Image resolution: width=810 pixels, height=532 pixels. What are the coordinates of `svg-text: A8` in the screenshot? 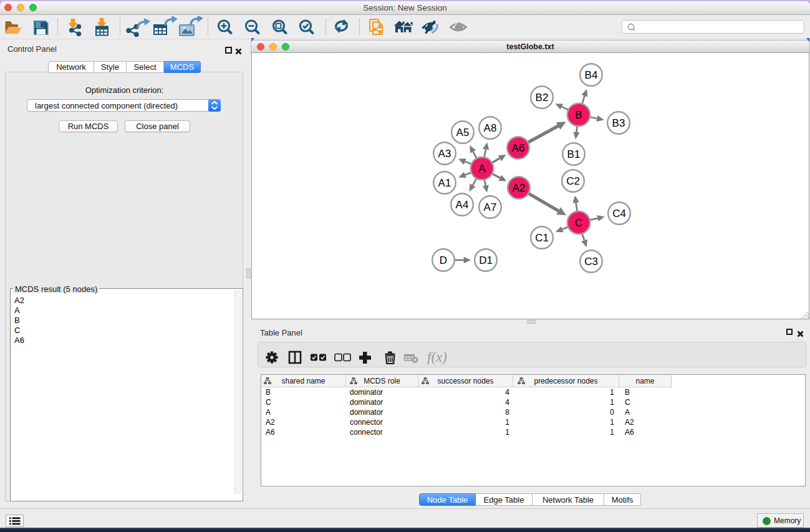 It's located at (490, 128).